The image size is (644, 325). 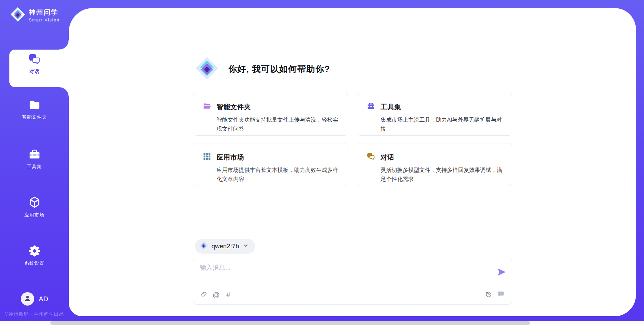 I want to click on gear-icon, so click(x=35, y=252).